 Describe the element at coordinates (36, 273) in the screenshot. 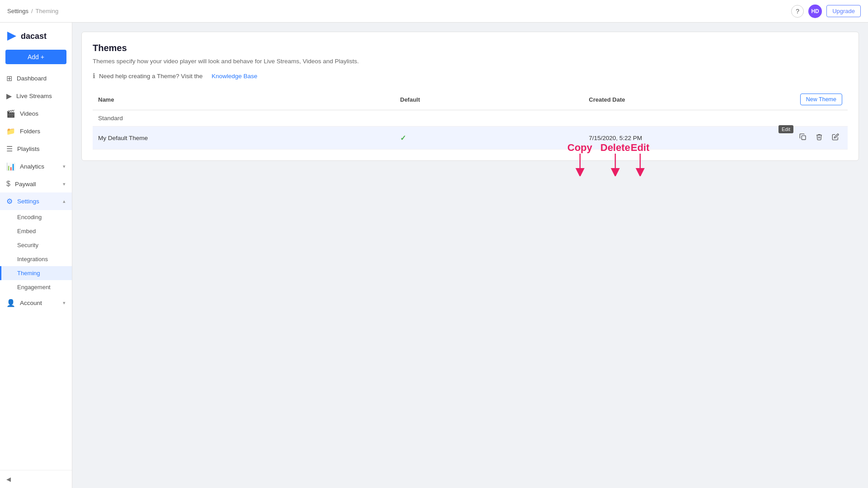

I see `subnav-theming: Theming` at that location.